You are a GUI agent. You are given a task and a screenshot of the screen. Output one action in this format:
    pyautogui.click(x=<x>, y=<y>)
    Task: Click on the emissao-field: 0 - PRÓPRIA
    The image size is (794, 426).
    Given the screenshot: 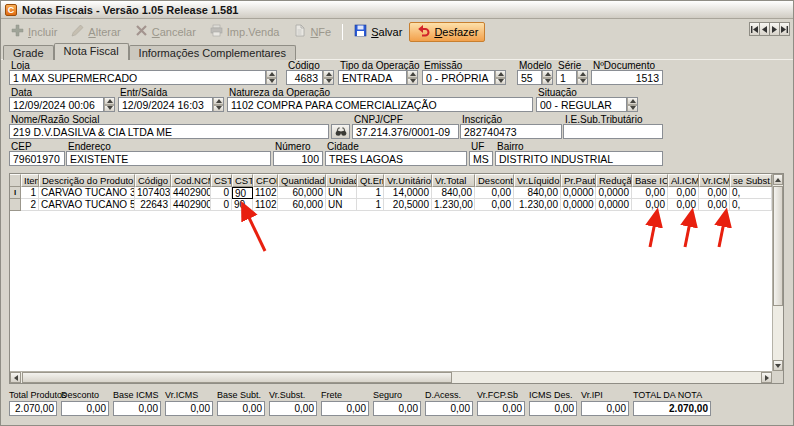 What is the action you would take?
    pyautogui.click(x=464, y=78)
    